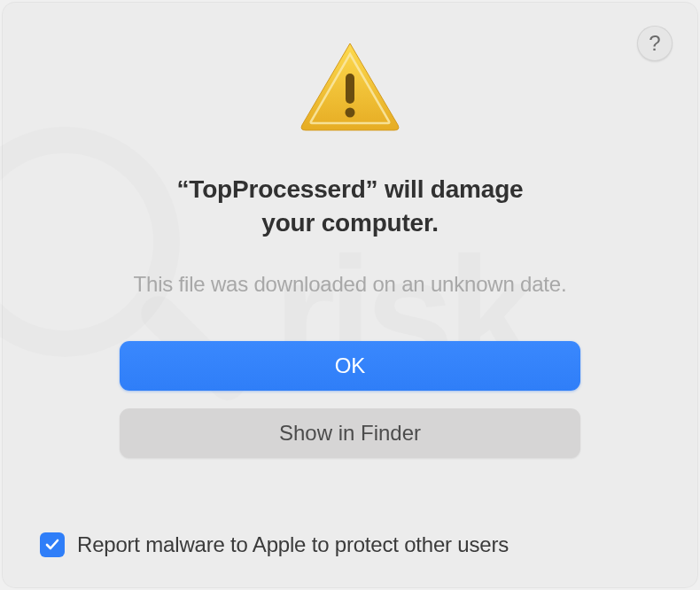  What do you see at coordinates (292, 545) in the screenshot?
I see `report-malware-label: Report malware to Apple to protect other…` at bounding box center [292, 545].